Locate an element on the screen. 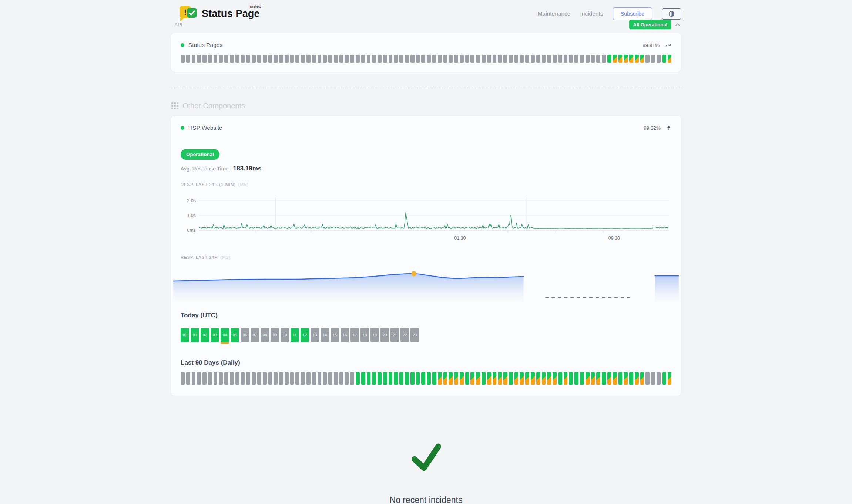  nav-maintenance: Maintenance is located at coordinates (554, 14).